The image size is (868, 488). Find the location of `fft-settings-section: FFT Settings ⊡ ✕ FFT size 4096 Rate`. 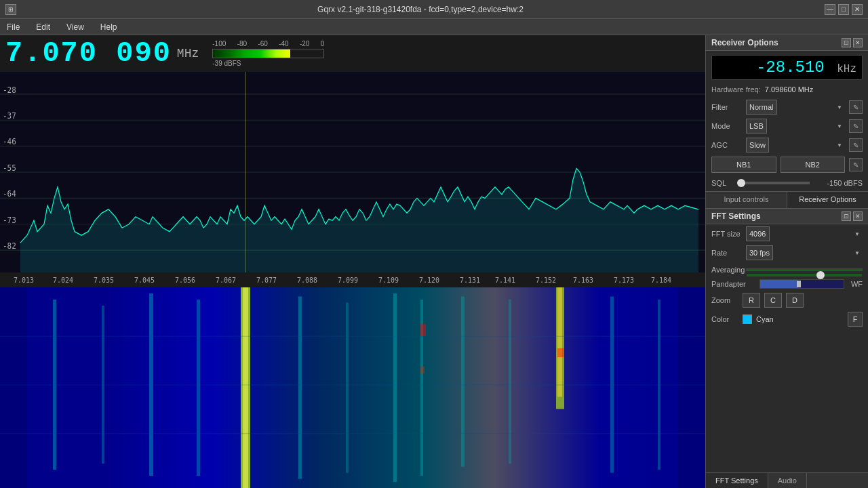

fft-settings-section: FFT Settings ⊡ ✕ FFT size 4096 Rate is located at coordinates (787, 340).